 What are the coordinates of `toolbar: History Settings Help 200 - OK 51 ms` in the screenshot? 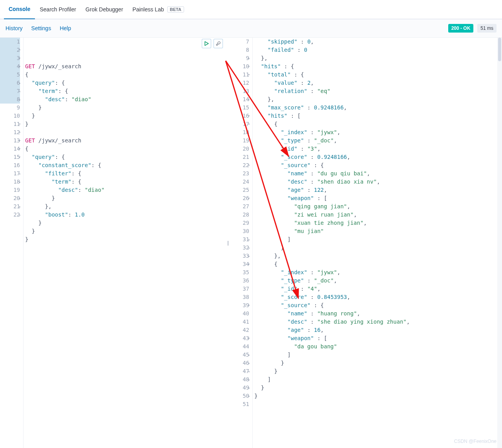 It's located at (251, 28).